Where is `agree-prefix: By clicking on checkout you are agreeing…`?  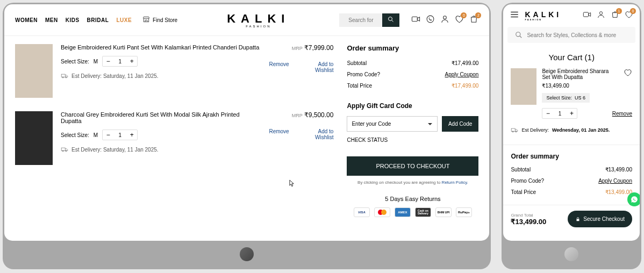
agree-prefix: By clicking on checkout you are agreeing… is located at coordinates (400, 183).